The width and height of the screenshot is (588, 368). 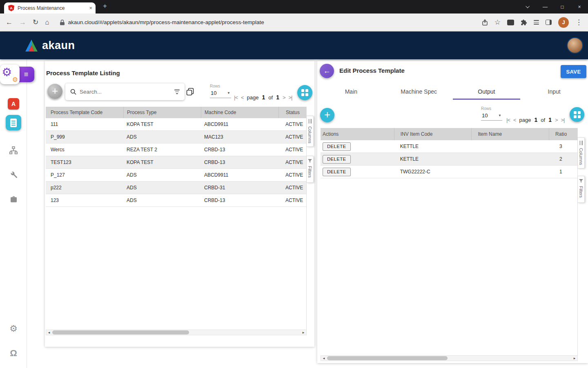 What do you see at coordinates (13, 175) in the screenshot?
I see `sidebar-item-tools` at bounding box center [13, 175].